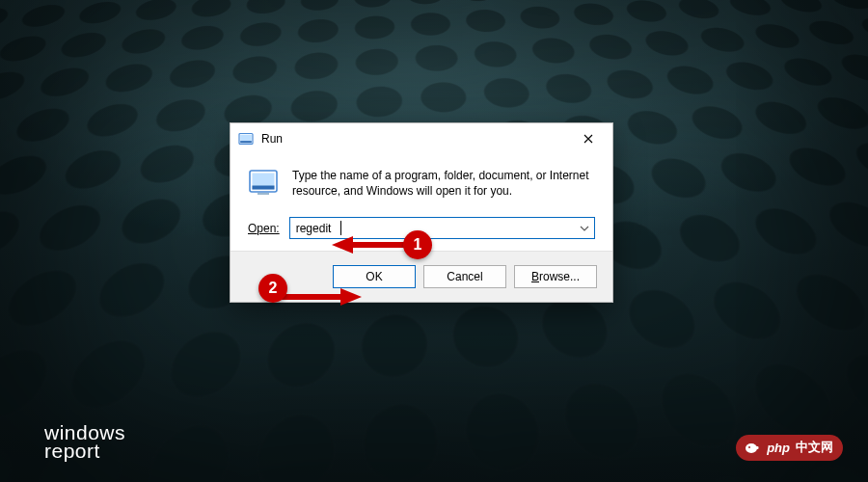 The height and width of the screenshot is (482, 868). I want to click on run-icon, so click(246, 139).